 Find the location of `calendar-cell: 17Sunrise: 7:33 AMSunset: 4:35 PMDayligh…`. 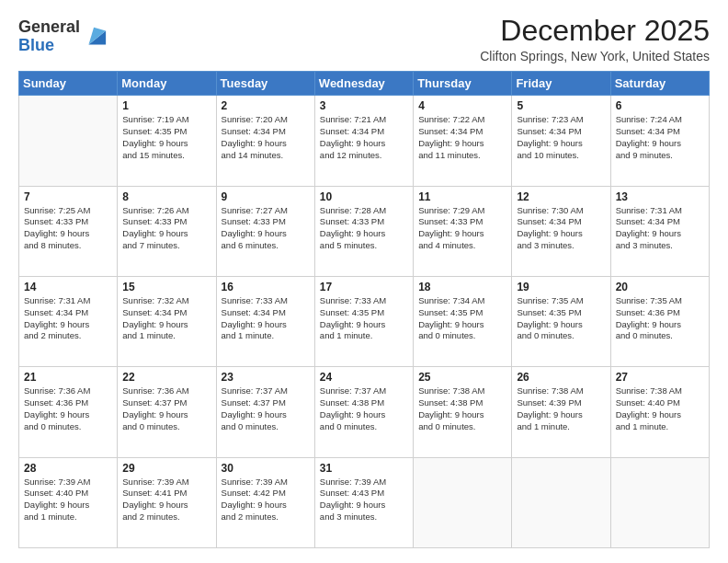

calendar-cell: 17Sunrise: 7:33 AMSunset: 4:35 PMDayligh… is located at coordinates (364, 321).